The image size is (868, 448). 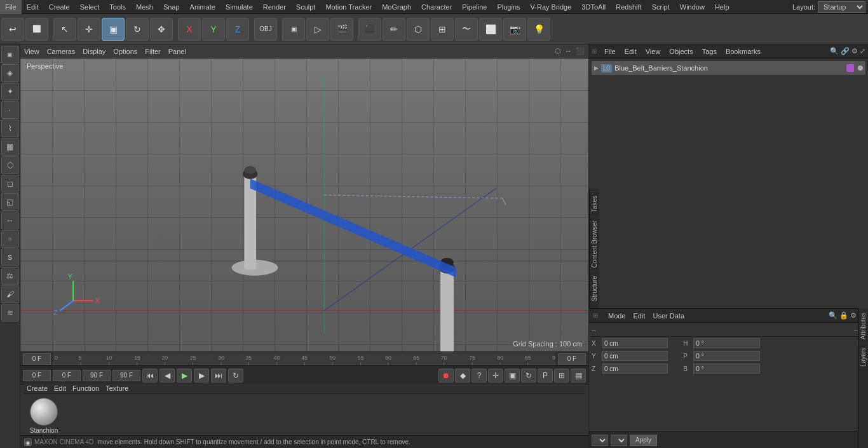 What do you see at coordinates (94, 51) in the screenshot?
I see `vp-display-menu: Display` at bounding box center [94, 51].